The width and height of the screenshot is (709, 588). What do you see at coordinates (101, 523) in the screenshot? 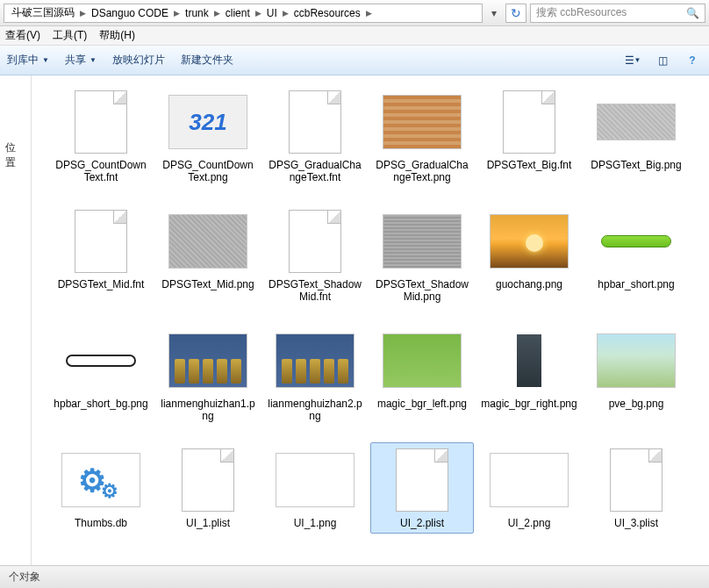
I see `file-label: Thumbs.db` at bounding box center [101, 523].